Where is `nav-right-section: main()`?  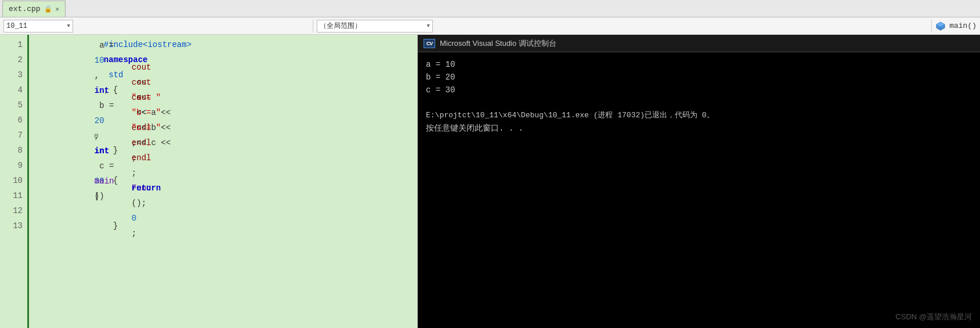
nav-right-section: main() is located at coordinates (956, 26).